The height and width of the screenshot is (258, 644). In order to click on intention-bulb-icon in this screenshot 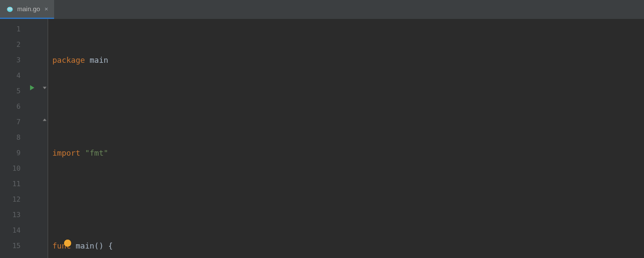, I will do `click(68, 243)`.